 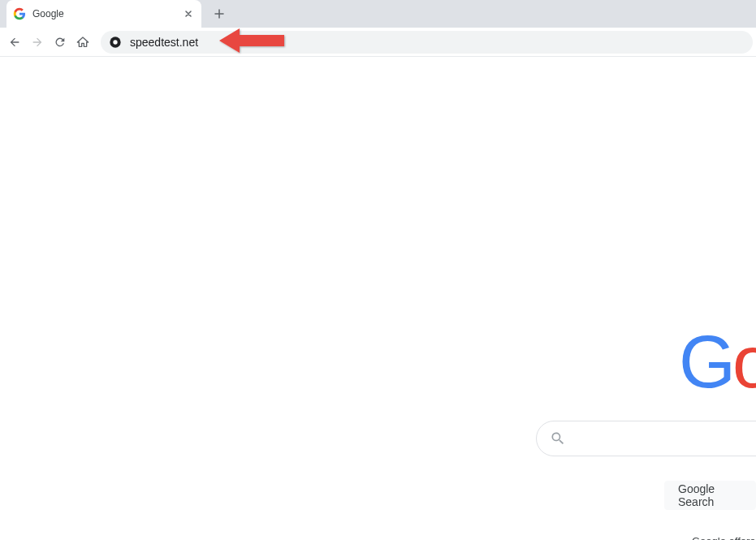 What do you see at coordinates (104, 14) in the screenshot?
I see `browser-tab: Google` at bounding box center [104, 14].